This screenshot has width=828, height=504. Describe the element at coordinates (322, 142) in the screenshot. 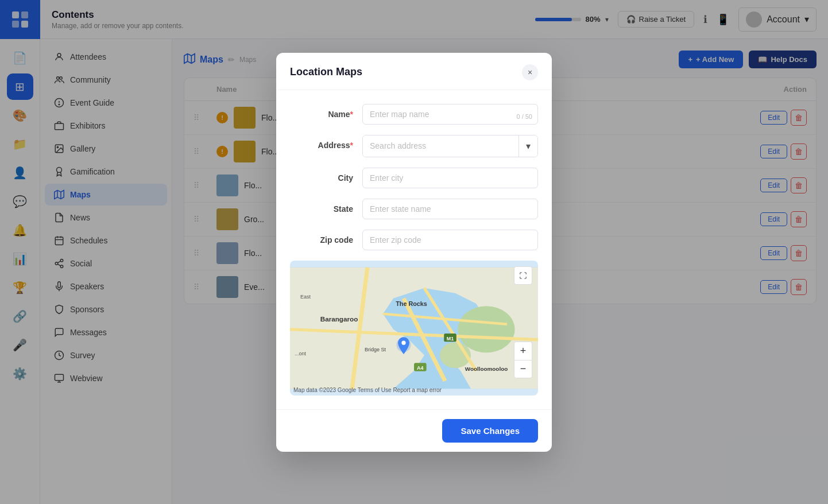

I see `address-label: Address*` at that location.